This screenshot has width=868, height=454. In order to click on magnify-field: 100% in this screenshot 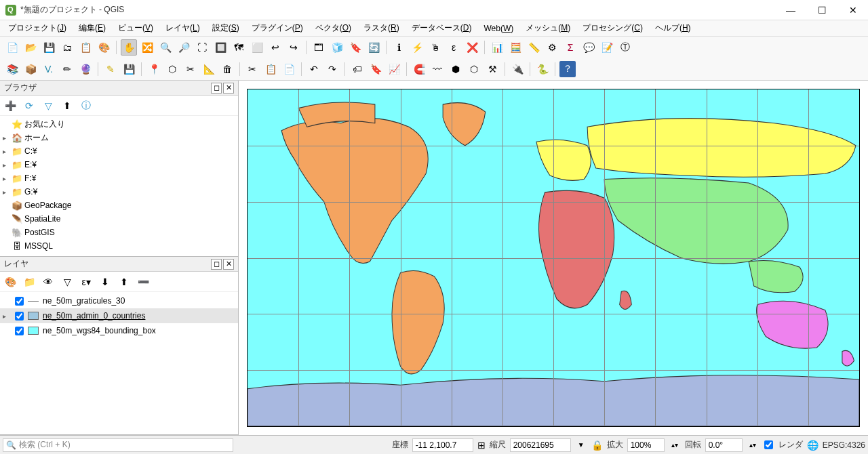, I will do `click(646, 445)`.